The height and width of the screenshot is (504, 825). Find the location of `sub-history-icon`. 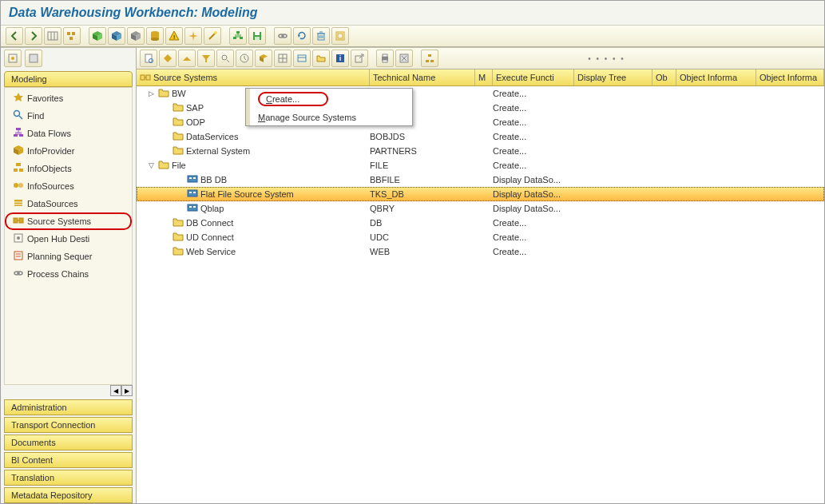

sub-history-icon is located at coordinates (244, 58).